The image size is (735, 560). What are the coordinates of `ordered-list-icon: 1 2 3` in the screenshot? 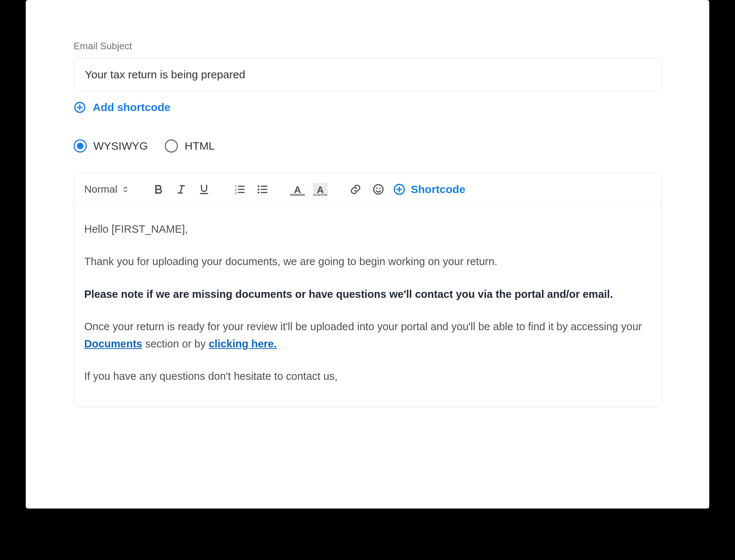 It's located at (239, 189).